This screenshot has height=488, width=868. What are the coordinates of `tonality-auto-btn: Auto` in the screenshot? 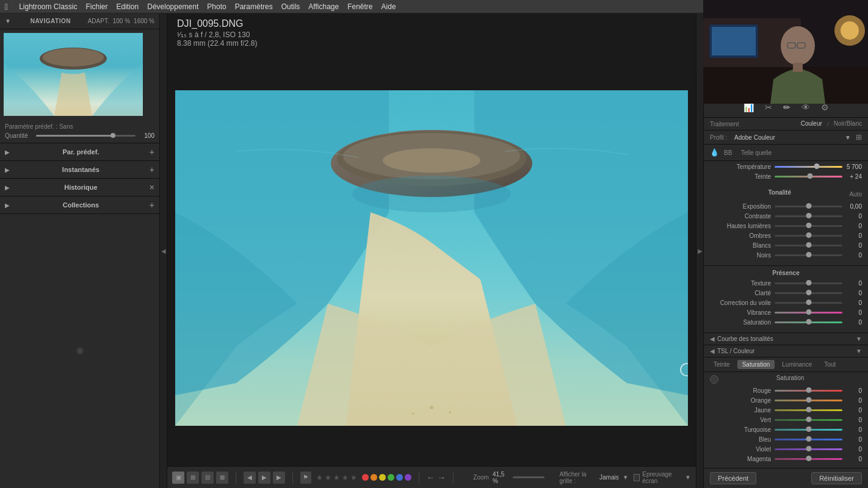 It's located at (856, 194).